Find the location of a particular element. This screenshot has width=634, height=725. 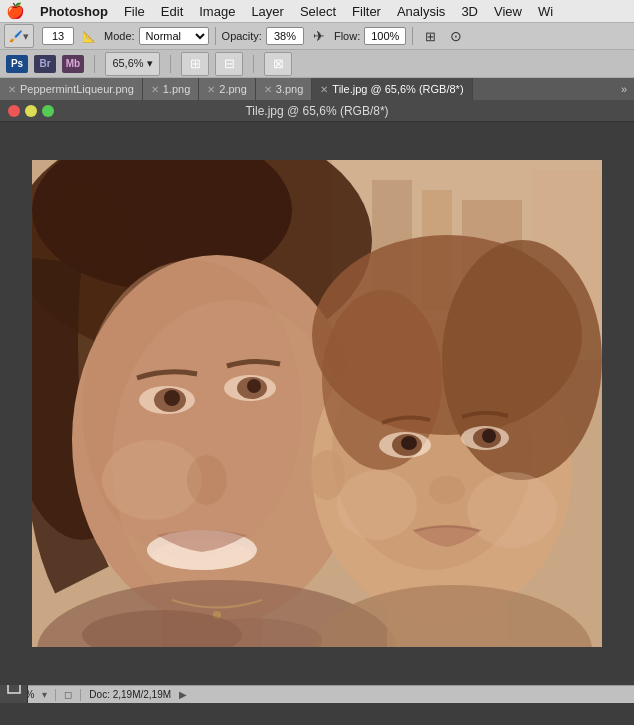

tab-3png-label: 3.png is located at coordinates (290, 89).